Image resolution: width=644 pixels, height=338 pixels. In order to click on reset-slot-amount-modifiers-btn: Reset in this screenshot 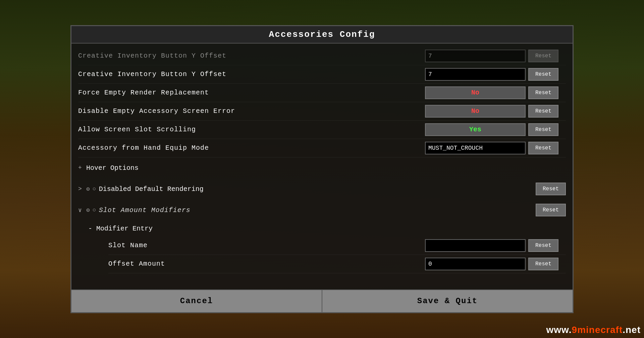, I will do `click(551, 210)`.